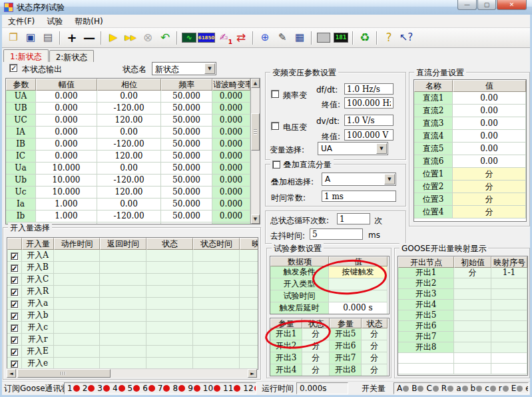 Image resolution: width=532 pixels, height=397 pixels. I want to click on param-row: IA0.0000.0050.0000.000, so click(128, 133).